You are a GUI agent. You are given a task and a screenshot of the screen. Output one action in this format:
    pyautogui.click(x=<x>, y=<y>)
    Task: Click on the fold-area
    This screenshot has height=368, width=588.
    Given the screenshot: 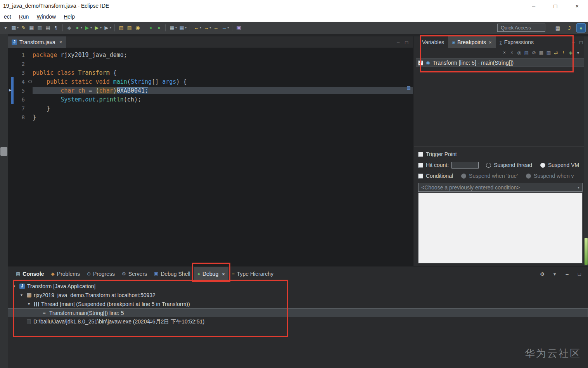 What is the action you would take?
    pyautogui.click(x=30, y=81)
    